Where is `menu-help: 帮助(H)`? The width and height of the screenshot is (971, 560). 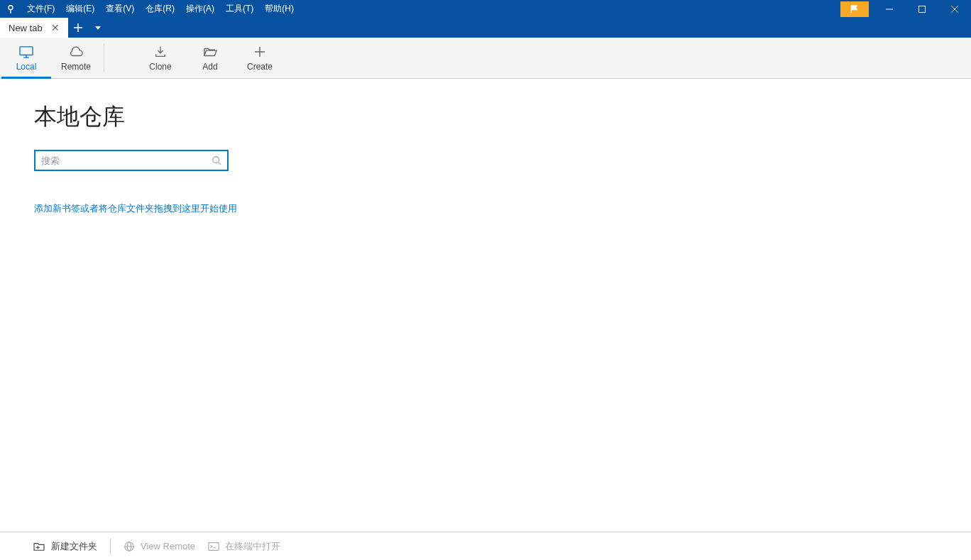 menu-help: 帮助(H) is located at coordinates (280, 9).